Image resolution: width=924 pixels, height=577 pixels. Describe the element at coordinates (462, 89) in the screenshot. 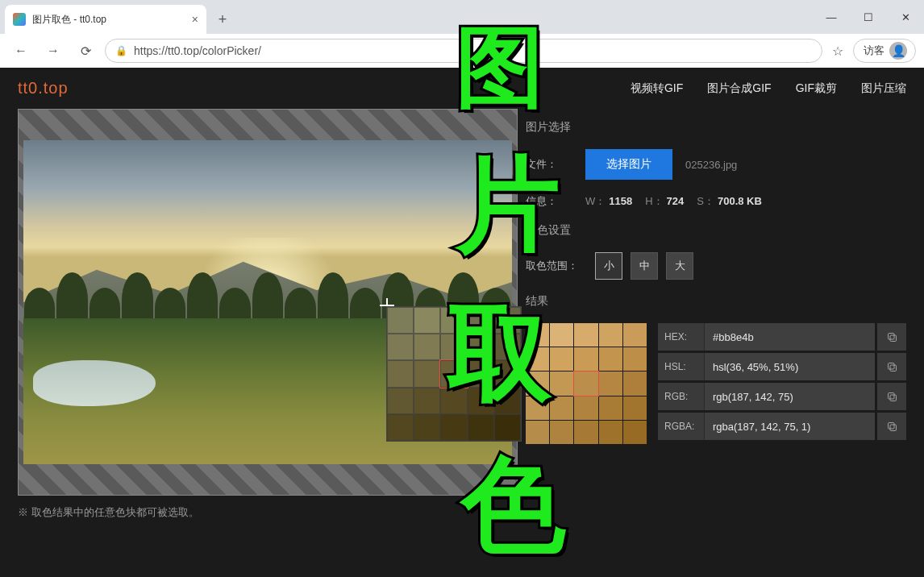

I see `page-header: tt0.top 视频转GIF图片合成GIFGIF裁剪图片压缩` at that location.